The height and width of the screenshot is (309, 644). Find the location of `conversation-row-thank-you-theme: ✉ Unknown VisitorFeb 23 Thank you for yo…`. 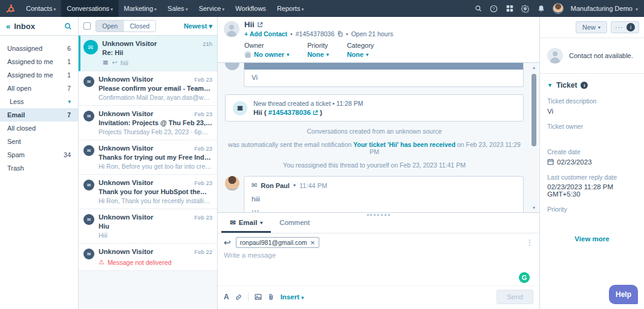

conversation-row-thank-you-theme: ✉ Unknown VisitorFeb 23 Thank you for yo… is located at coordinates (148, 192).